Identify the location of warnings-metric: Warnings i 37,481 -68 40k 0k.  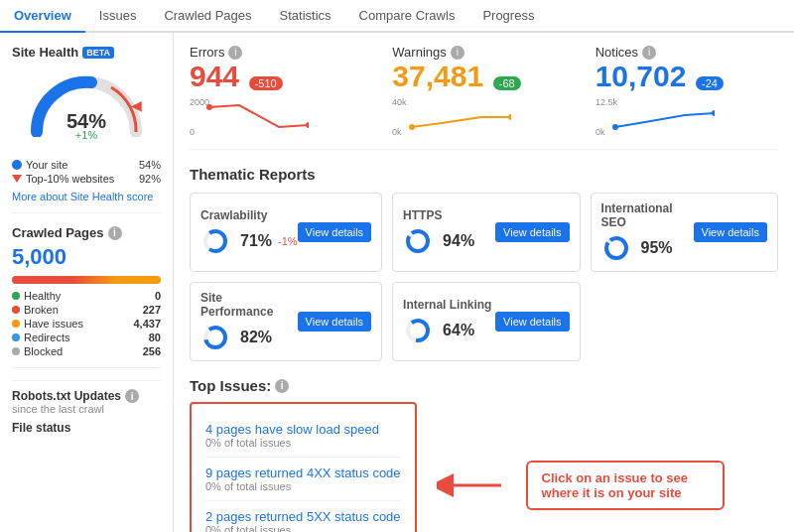
(483, 91).